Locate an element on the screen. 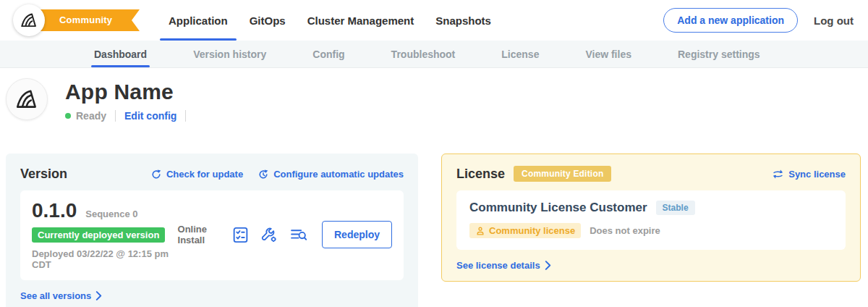 Image resolution: width=868 pixels, height=307 pixels. subnav-label: Troubleshoot is located at coordinates (424, 54).